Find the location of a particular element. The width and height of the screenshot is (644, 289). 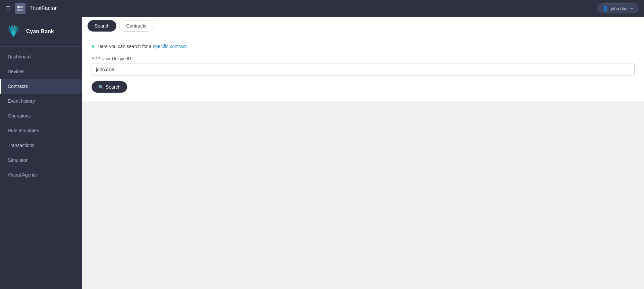

sidebar: Cyan Bank Dashboard Devices Contracts Ev… is located at coordinates (41, 153).